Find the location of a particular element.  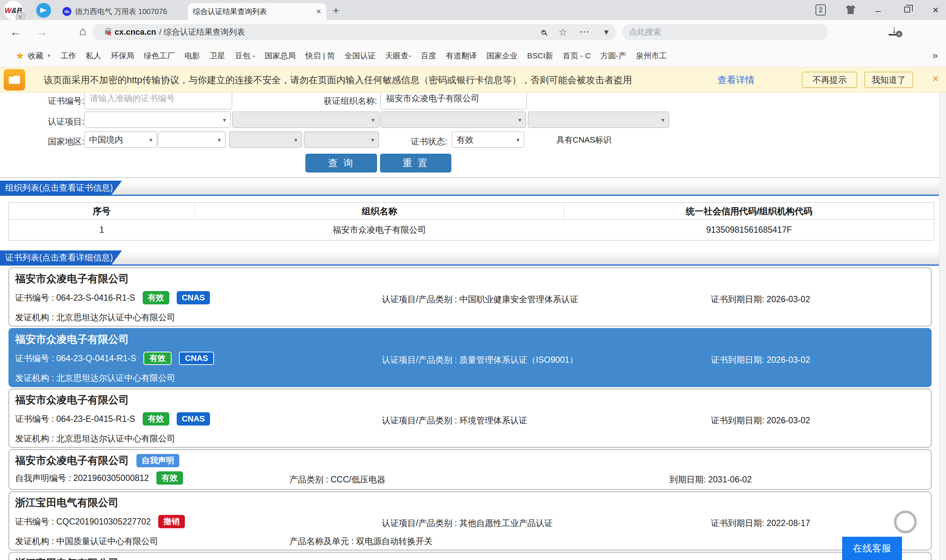

bookmark-item: 百度 is located at coordinates (428, 56).